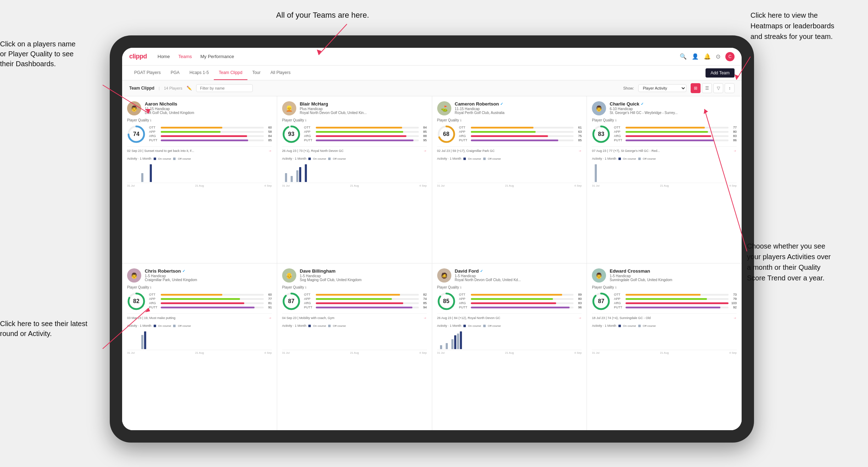  What do you see at coordinates (664, 180) in the screenshot?
I see `player-card: 👨 Charlie Quick ✓ 6-10 Handicap St. Geor…` at bounding box center [664, 180].